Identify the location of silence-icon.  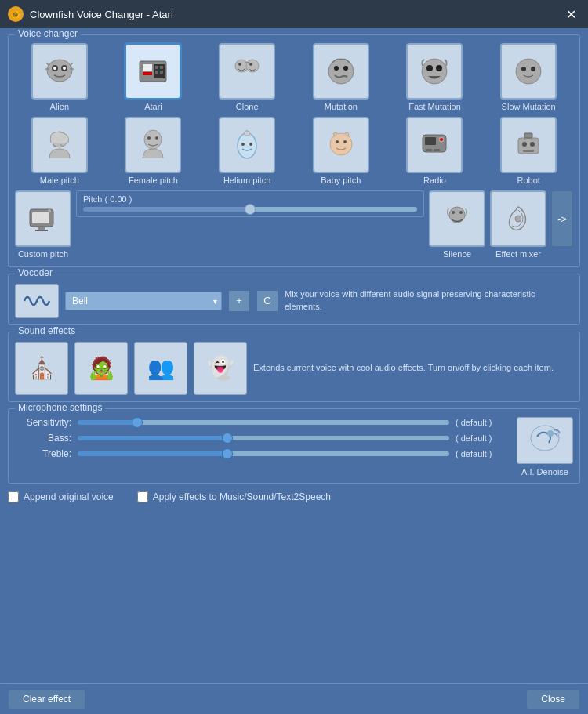
(457, 219).